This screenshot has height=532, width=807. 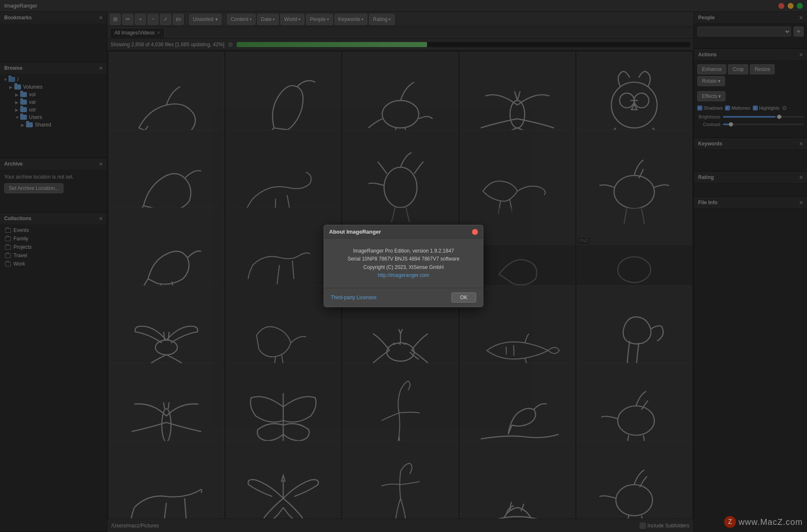 What do you see at coordinates (404, 275) in the screenshot?
I see `about-website-link: http://imageranger.com` at bounding box center [404, 275].